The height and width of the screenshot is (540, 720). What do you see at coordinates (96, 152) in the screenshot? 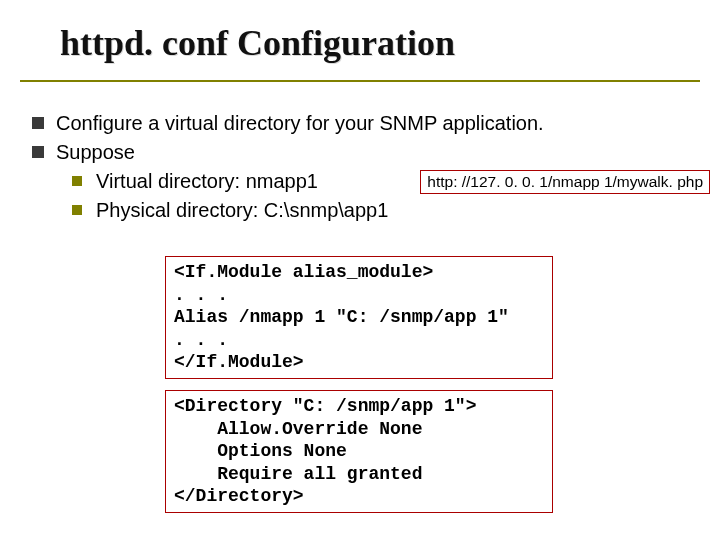
I see `bullet-text: Suppose` at bounding box center [96, 152].